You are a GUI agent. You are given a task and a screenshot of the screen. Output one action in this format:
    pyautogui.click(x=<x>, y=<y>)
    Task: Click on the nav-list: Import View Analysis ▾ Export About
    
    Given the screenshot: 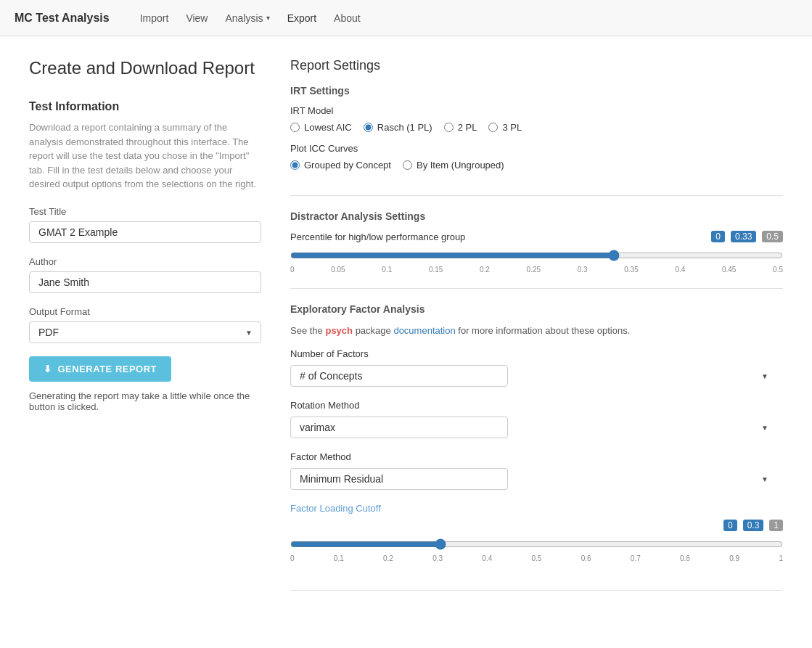 What is the action you would take?
    pyautogui.click(x=250, y=18)
    